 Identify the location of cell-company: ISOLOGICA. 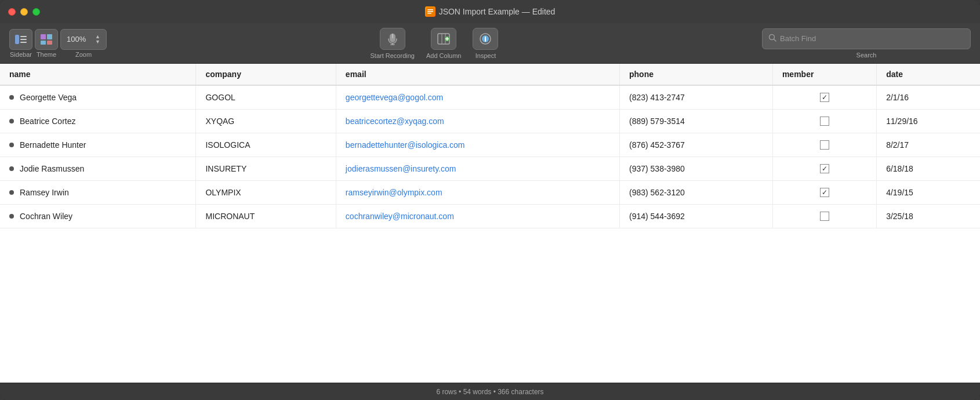
(266, 145).